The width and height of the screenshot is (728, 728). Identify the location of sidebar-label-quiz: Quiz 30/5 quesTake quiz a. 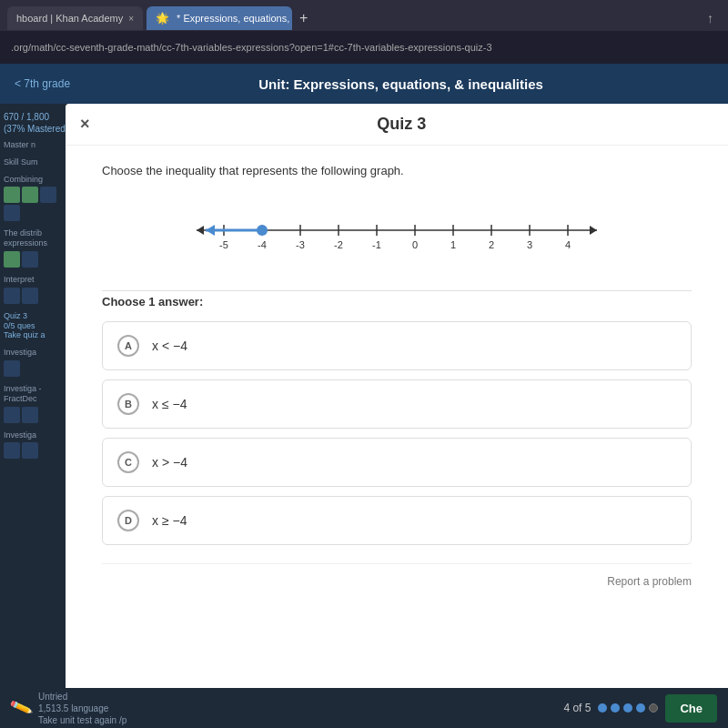
(36, 326).